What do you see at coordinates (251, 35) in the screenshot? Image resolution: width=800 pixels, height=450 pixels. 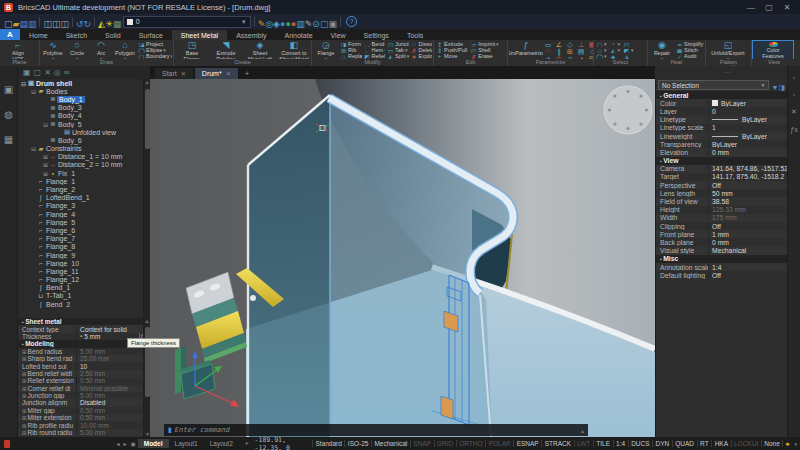 I see `ribbon-tab: Assembly` at bounding box center [251, 35].